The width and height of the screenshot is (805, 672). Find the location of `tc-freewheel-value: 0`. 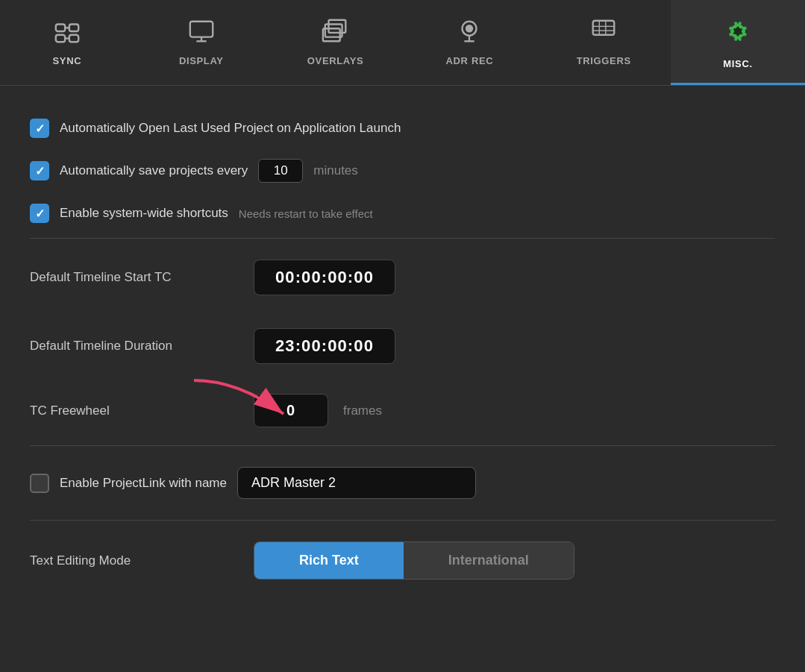

tc-freewheel-value: 0 is located at coordinates (291, 410).